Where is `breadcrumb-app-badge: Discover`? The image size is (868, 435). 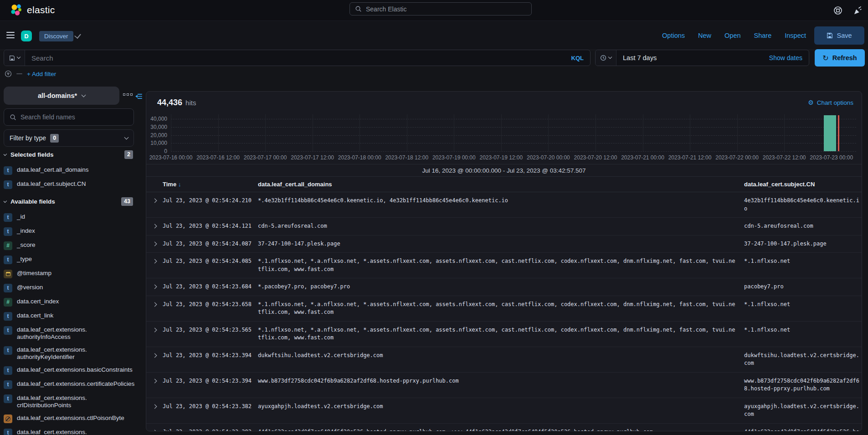 breadcrumb-app-badge: Discover is located at coordinates (56, 36).